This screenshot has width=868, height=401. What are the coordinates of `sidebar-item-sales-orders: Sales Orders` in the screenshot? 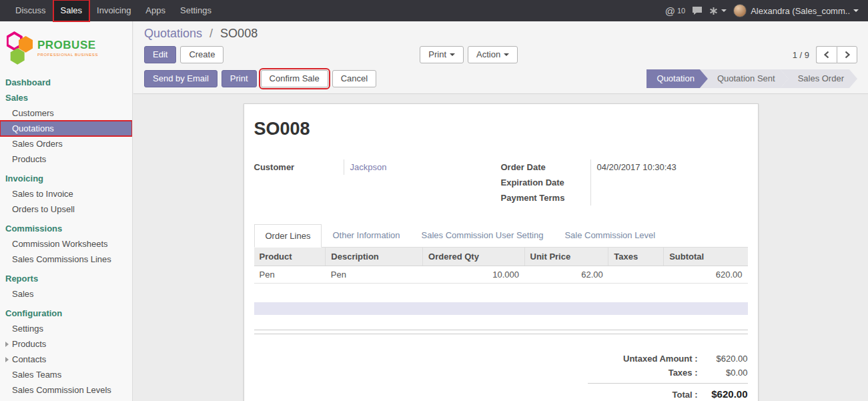 It's located at (66, 144).